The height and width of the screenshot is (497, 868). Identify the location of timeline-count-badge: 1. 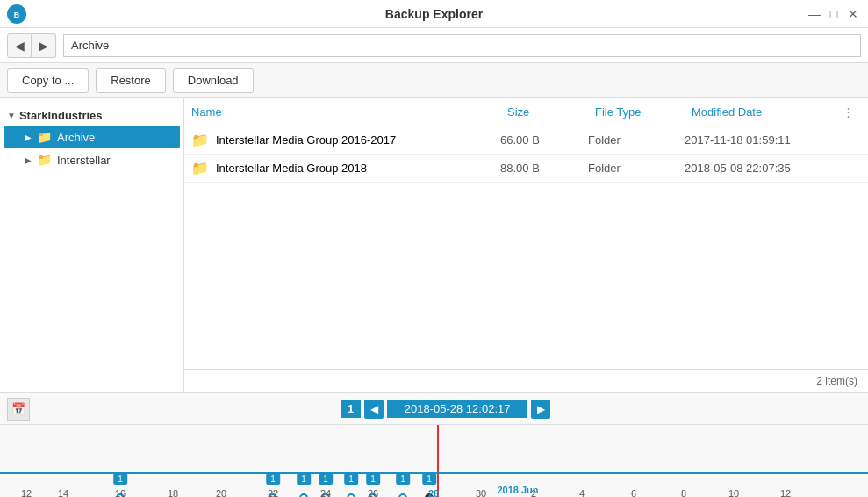
(351, 409).